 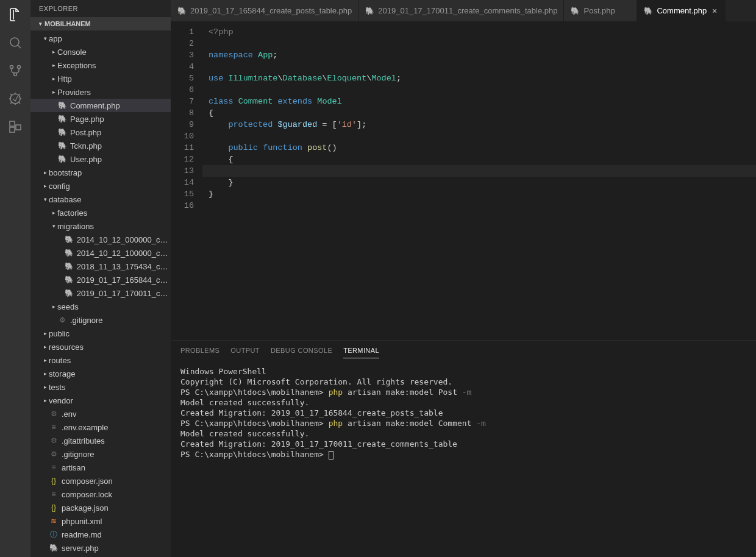 What do you see at coordinates (482, 32) in the screenshot?
I see `code-line: <?php` at bounding box center [482, 32].